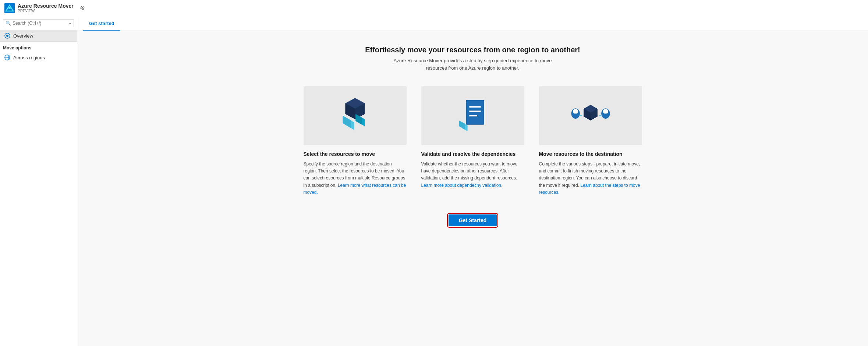 The image size is (868, 346). What do you see at coordinates (39, 181) in the screenshot?
I see `sidebar: 🔍 « Overview Move options Ac` at bounding box center [39, 181].